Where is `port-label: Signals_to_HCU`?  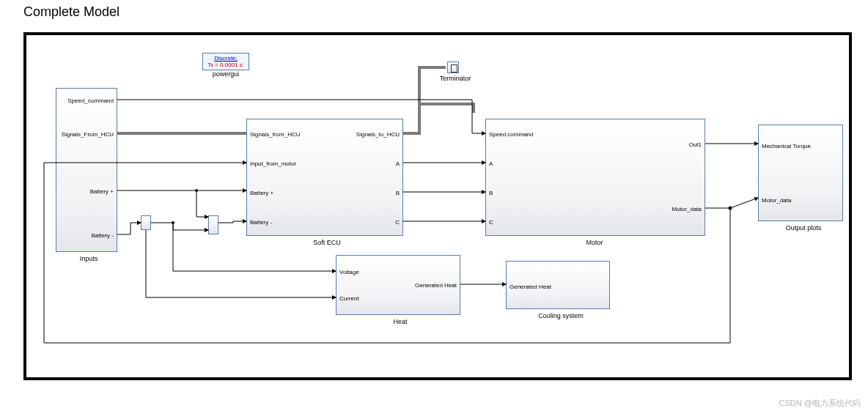
port-label: Signals_to_HCU is located at coordinates (378, 135).